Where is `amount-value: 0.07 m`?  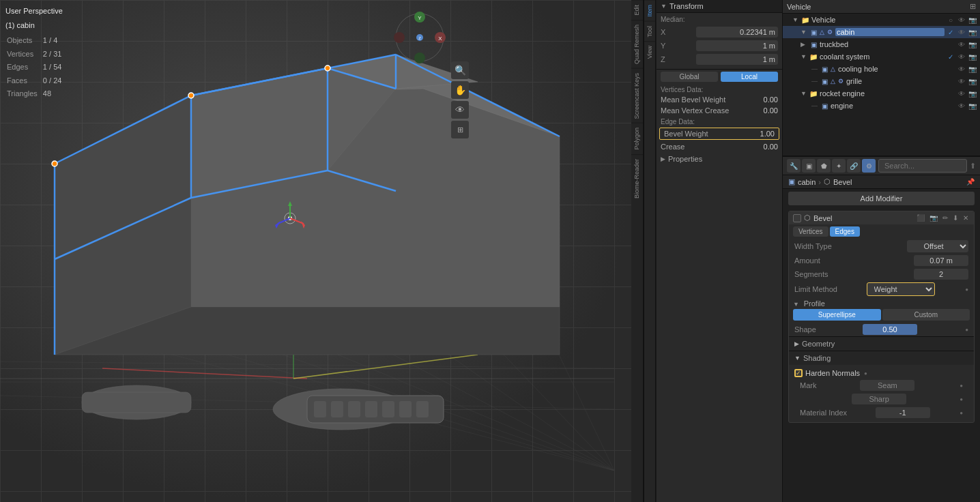
amount-value: 0.07 m is located at coordinates (941, 261).